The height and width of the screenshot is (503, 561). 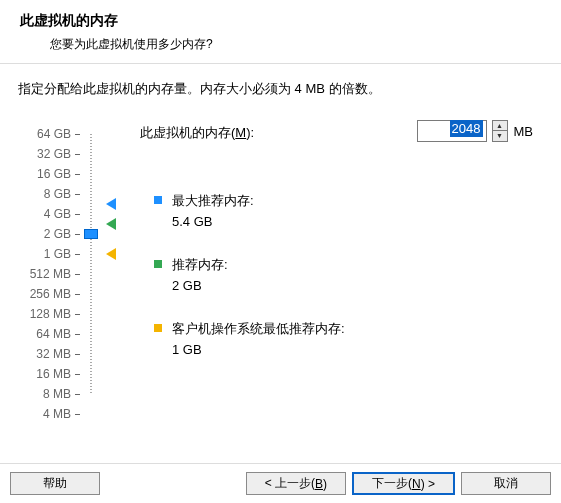 What do you see at coordinates (258, 350) in the screenshot?
I see `recommendation-value: 1 GB` at bounding box center [258, 350].